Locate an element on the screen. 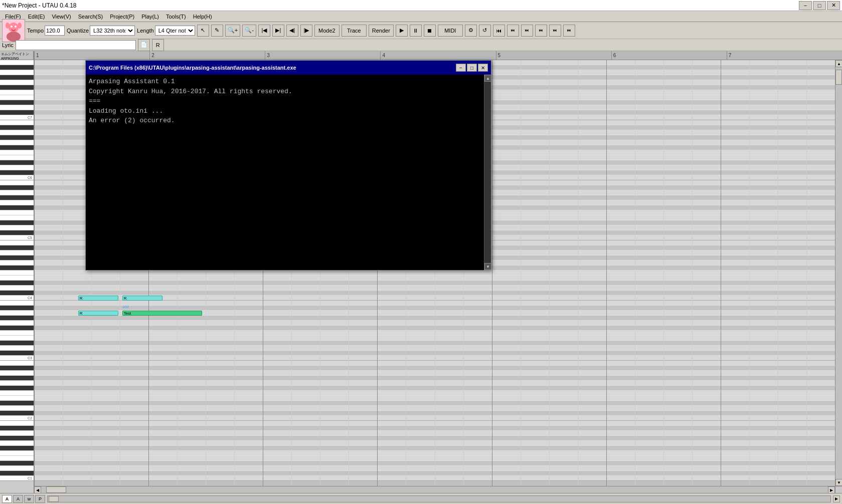 The height and width of the screenshot is (504, 842). piano-key-F7 is located at coordinates (17, 93).